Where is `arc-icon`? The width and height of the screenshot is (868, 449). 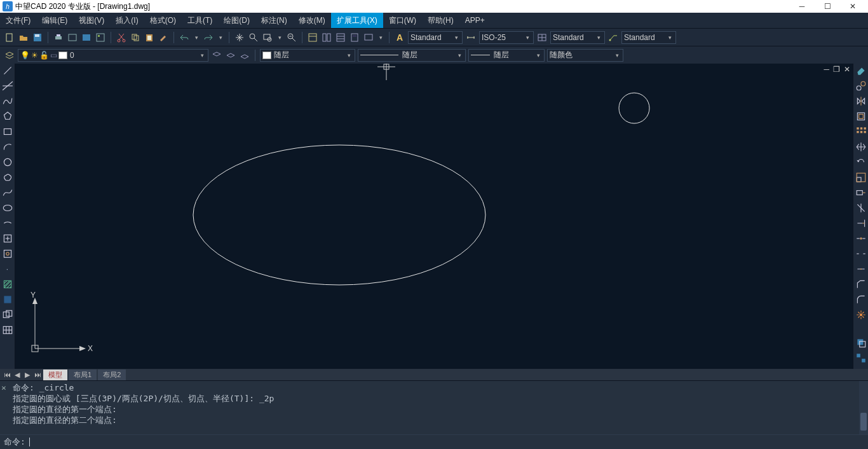
arc-icon is located at coordinates (8, 147).